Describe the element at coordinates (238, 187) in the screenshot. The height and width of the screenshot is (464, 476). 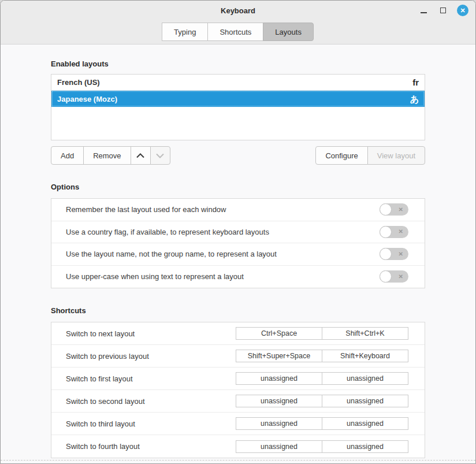
I see `options-heading: Options` at that location.